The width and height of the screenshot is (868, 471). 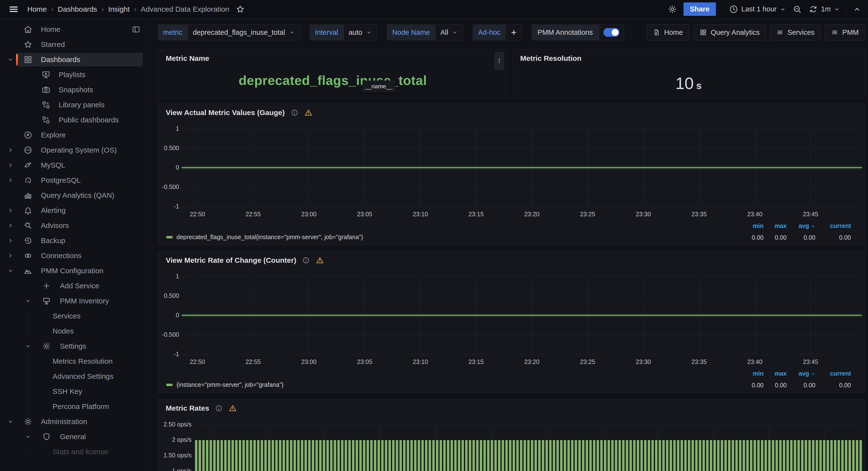 What do you see at coordinates (857, 9) in the screenshot?
I see `caret-up-icon` at bounding box center [857, 9].